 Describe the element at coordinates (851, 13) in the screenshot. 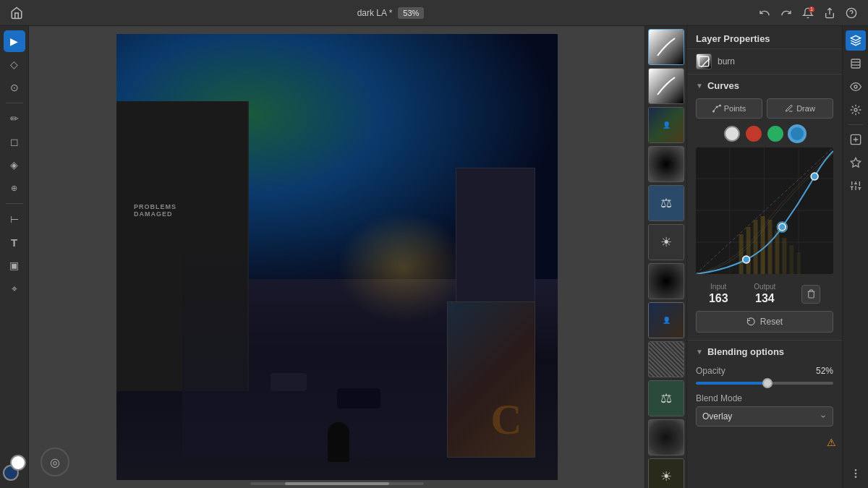

I see `help-button` at that location.